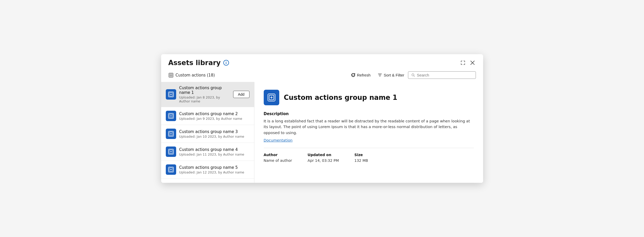 The height and width of the screenshot is (237, 644). Describe the element at coordinates (271, 97) in the screenshot. I see `detail-icon` at that location.